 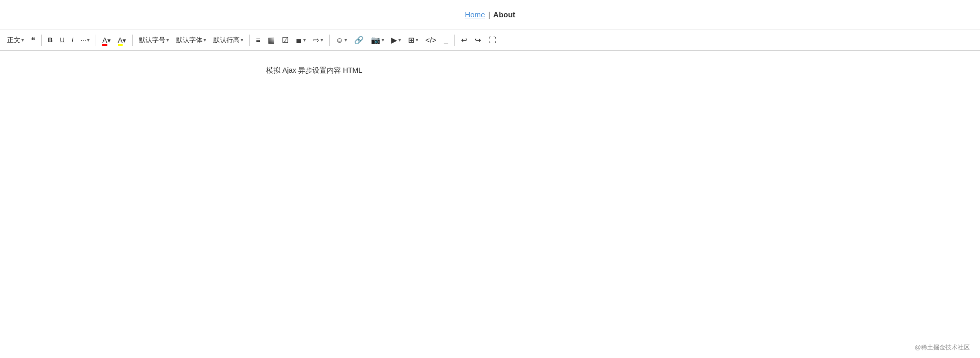 I want to click on indent-icon: ⇨, so click(x=316, y=40).